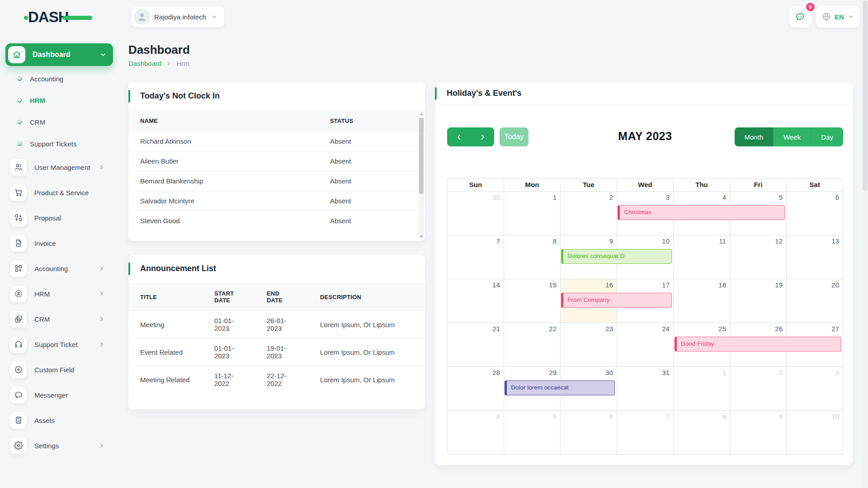  I want to click on language-selector: EN, so click(838, 17).